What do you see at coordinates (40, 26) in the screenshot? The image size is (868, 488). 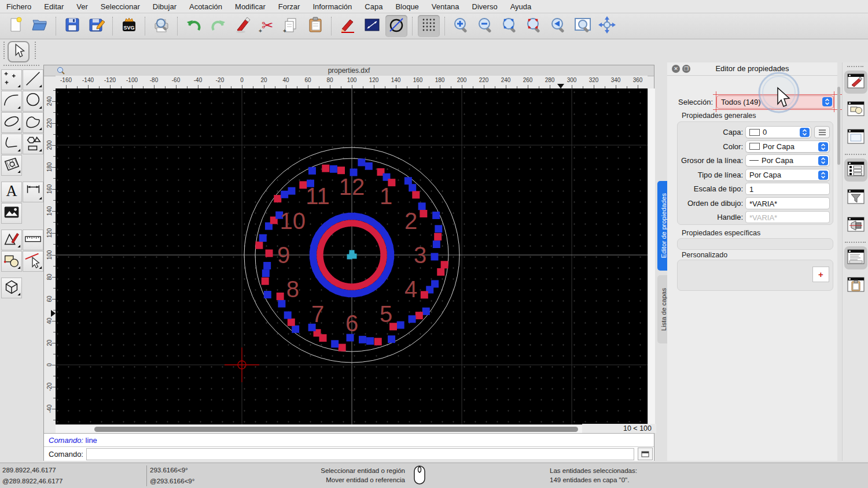 I see `open-file-icon` at bounding box center [40, 26].